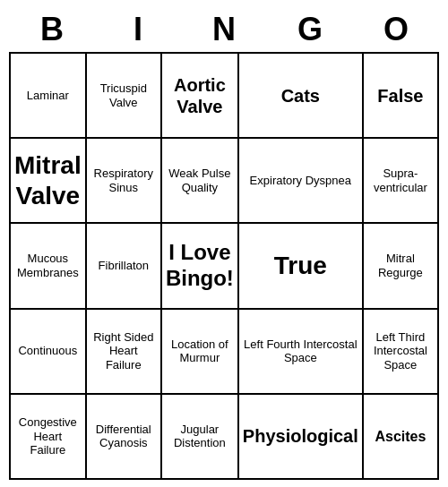  Describe the element at coordinates (47, 351) in the screenshot. I see `cell-label: Continuous` at that location.